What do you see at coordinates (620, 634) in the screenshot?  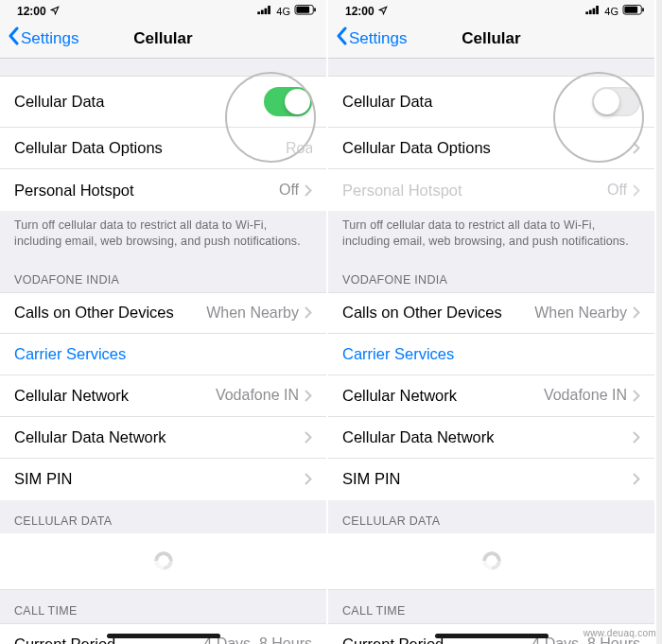 I see `watermark: www.deuaq.com` at bounding box center [620, 634].